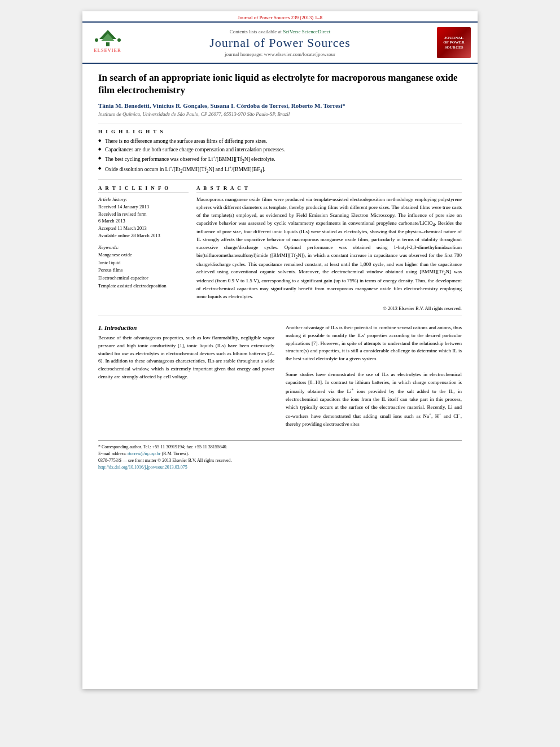 This screenshot has height=747, width=560. What do you see at coordinates (329, 248) in the screenshot?
I see `abstract-col: A B S T R A C T Macroporous manganese ox…` at bounding box center [329, 248].